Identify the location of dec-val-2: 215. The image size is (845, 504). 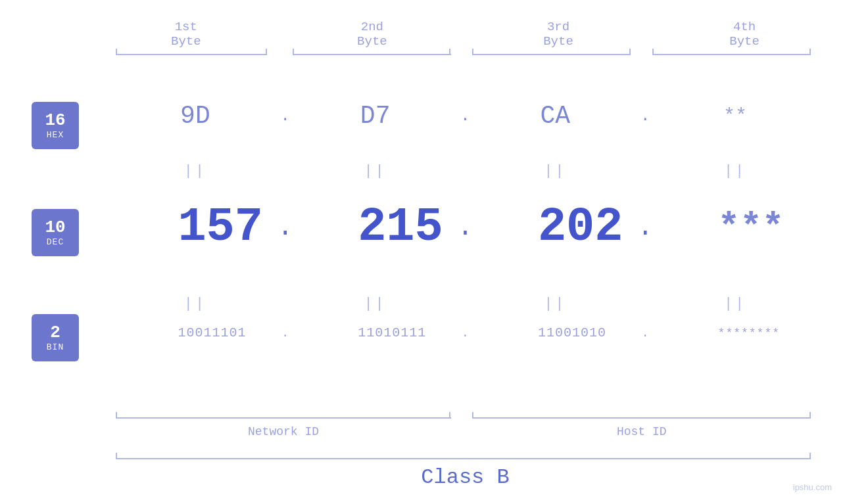
(375, 227).